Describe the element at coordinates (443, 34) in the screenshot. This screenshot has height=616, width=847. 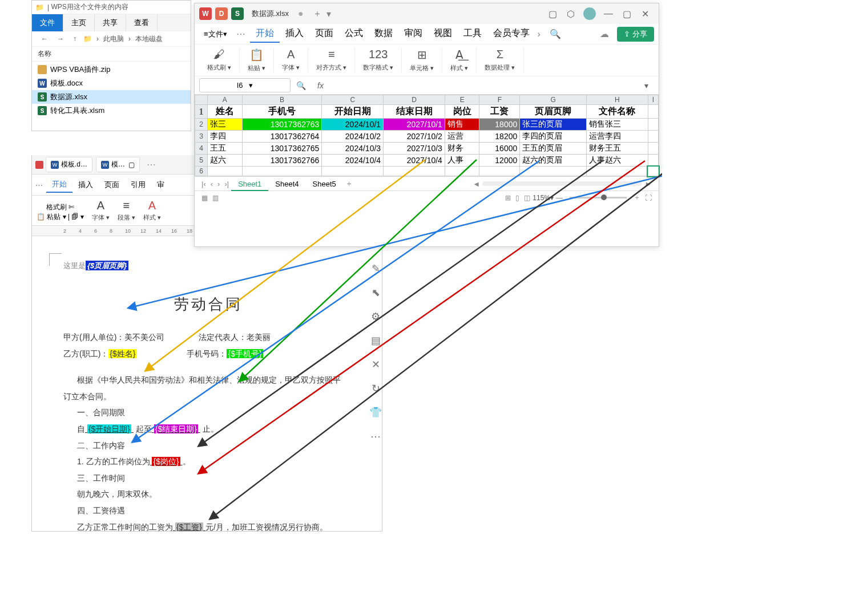
I see `ribbon-视图: 视图` at that location.